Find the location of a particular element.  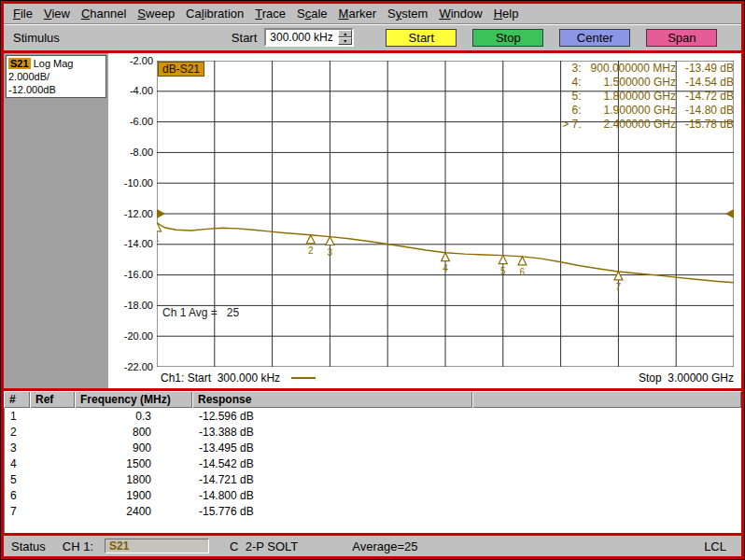

trace-info-box: S21 Log Mag 2.000dB/ -12.000dB is located at coordinates (56, 77).